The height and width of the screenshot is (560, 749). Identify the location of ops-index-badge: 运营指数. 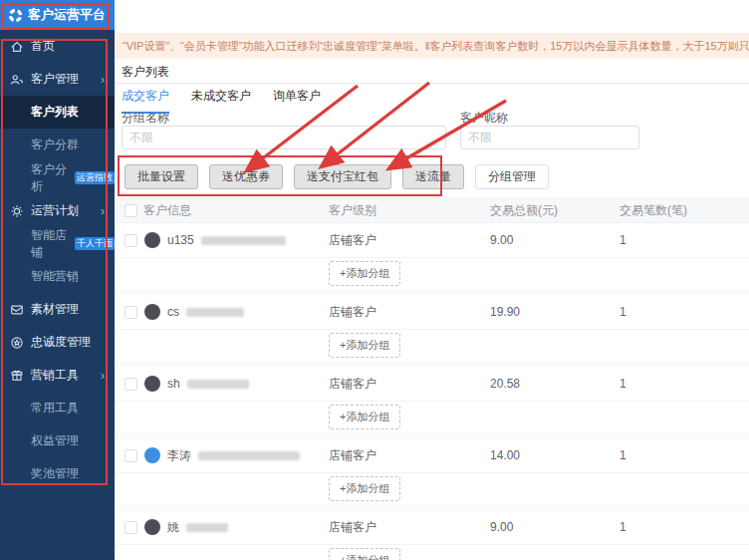
(95, 177).